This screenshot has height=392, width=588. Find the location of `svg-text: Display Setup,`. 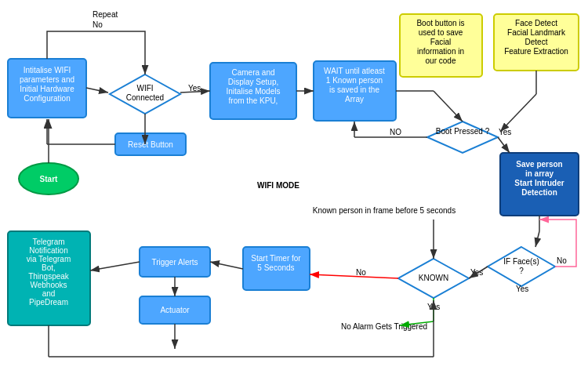

svg-text: Display Setup, is located at coordinates (253, 82).